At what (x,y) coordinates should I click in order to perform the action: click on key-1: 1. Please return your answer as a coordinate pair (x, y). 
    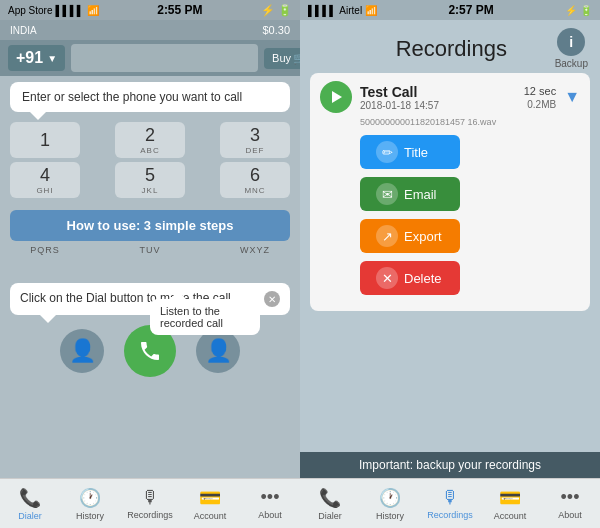
    Looking at the image, I should click on (45, 140).